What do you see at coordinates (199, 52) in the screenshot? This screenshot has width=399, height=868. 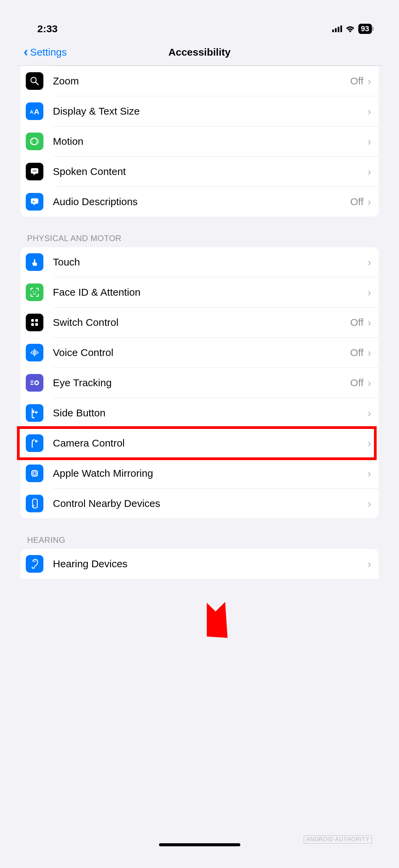 I see `navigation-bar: ‹ Settings Accessibility` at bounding box center [199, 52].